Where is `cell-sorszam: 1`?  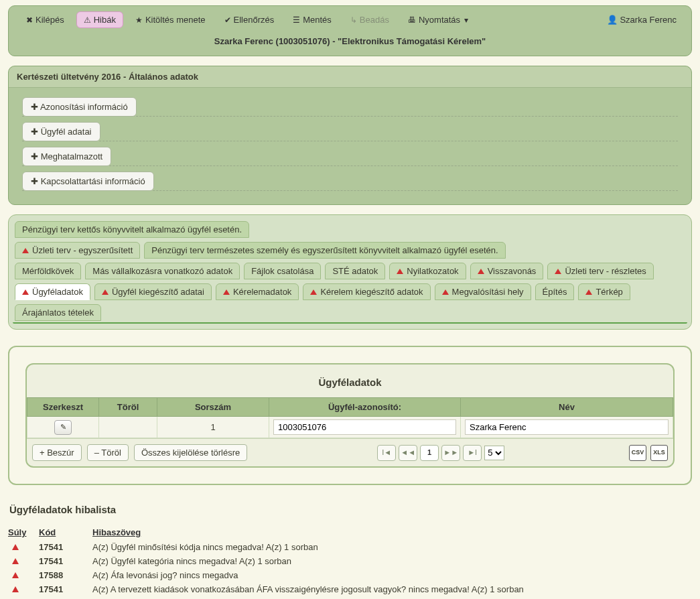 cell-sorszam: 1 is located at coordinates (213, 427).